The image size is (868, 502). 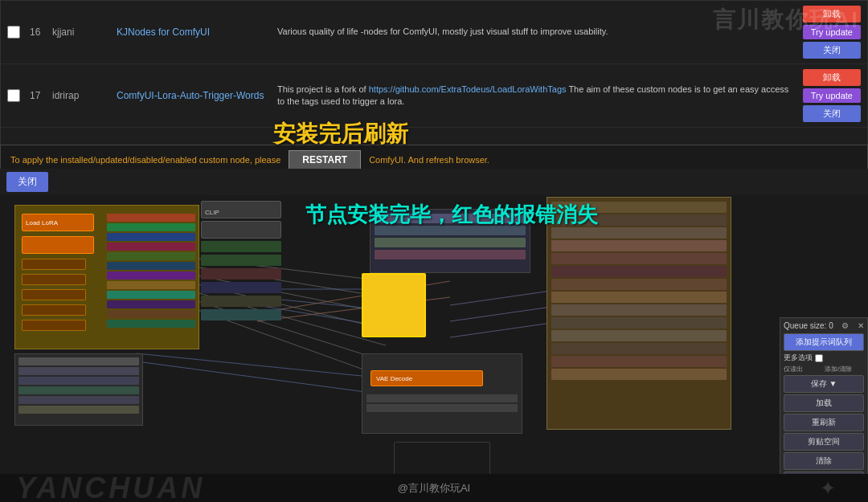 I want to click on load-button: 加载, so click(x=824, y=403).